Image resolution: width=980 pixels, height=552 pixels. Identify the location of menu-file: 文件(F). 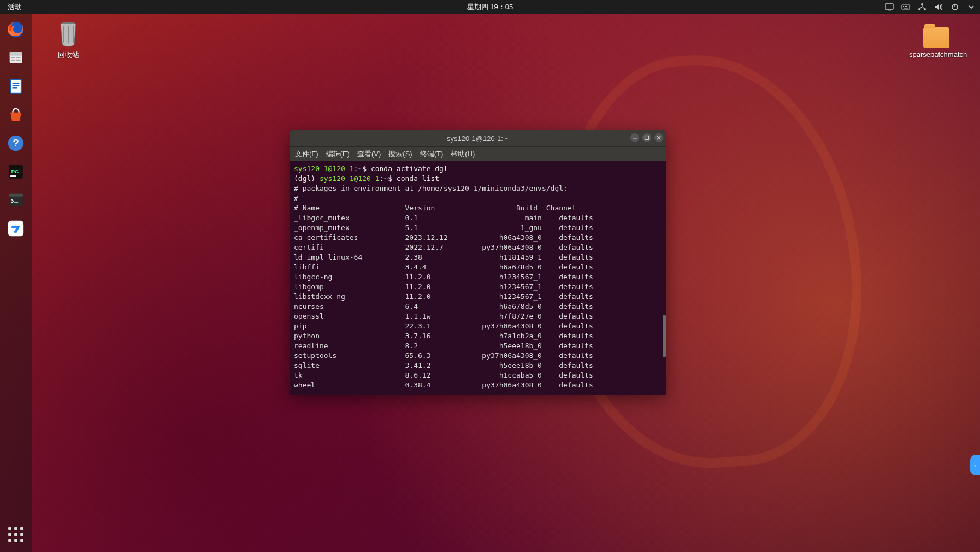
(307, 154).